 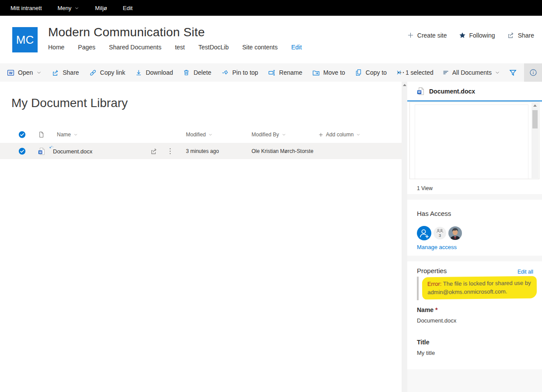 I want to click on field-label-title: Title, so click(x=423, y=342).